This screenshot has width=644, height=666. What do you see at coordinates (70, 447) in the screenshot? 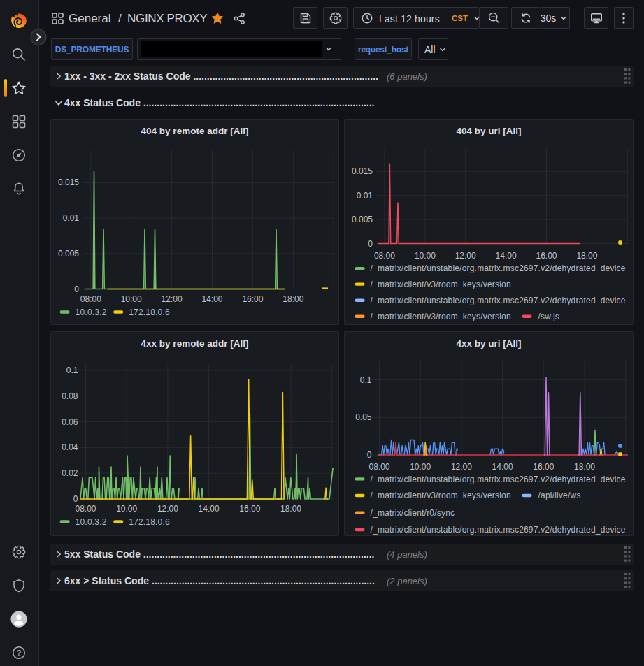
I see `svg-text: 0.04` at bounding box center [70, 447].